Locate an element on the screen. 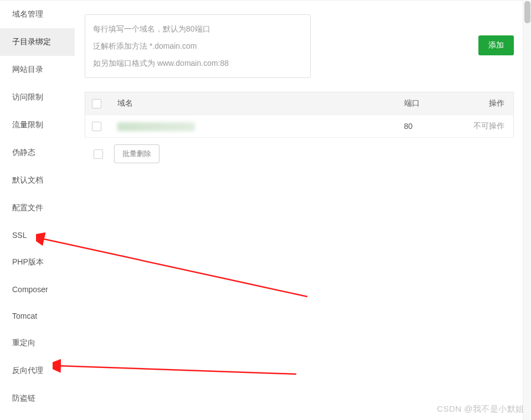 Image resolution: width=531 pixels, height=420 pixels. sidebar-item-label: 网站目录 is located at coordinates (28, 69).